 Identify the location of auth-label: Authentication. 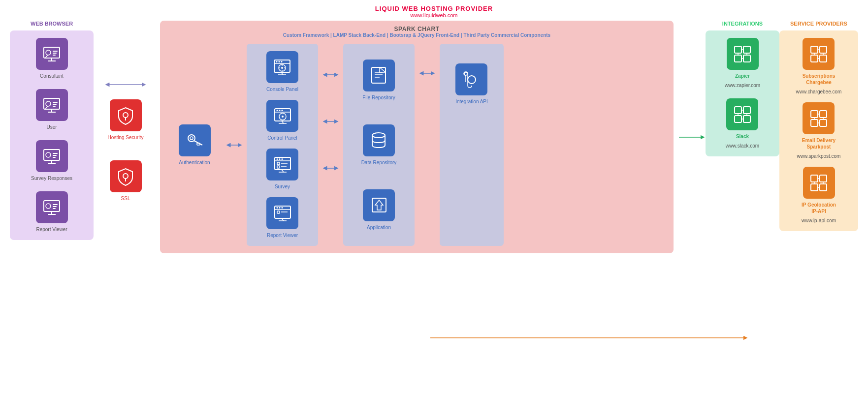
(194, 162).